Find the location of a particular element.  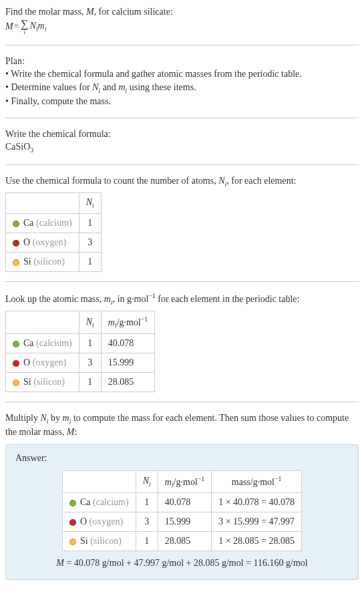

atom-count-table: Ni Ca (calcium) 1 O (oxygen) 3 Si (silic… is located at coordinates (53, 233).